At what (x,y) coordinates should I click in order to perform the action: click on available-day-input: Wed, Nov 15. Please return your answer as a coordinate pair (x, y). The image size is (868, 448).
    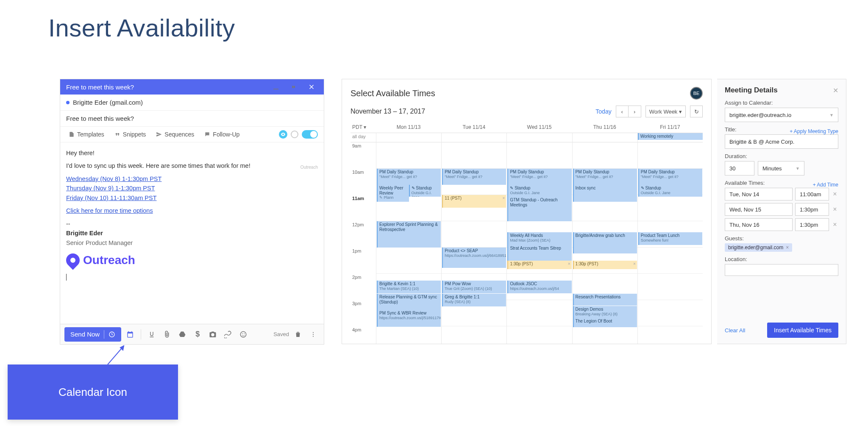
    Looking at the image, I should click on (759, 209).